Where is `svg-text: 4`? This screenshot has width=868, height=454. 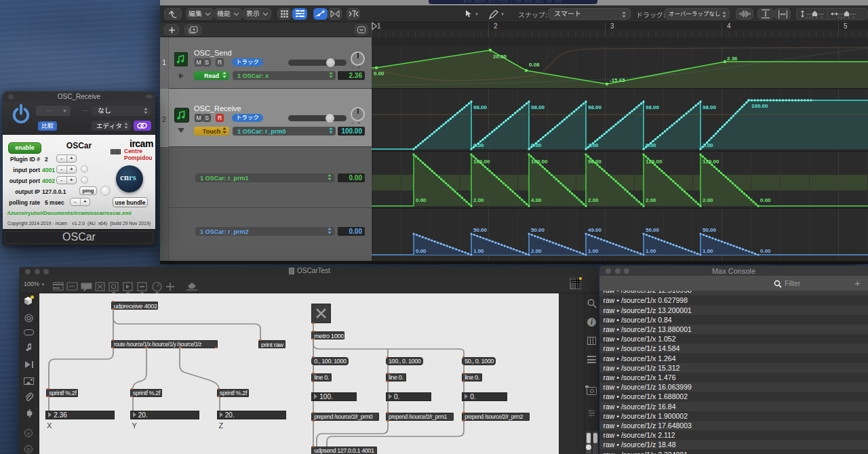
svg-text: 4 is located at coordinates (729, 26).